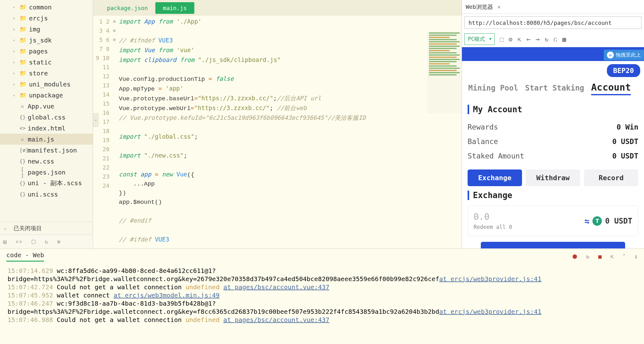  I want to click on folder-item-uni_modules: ›📁uni_modules, so click(47, 84).